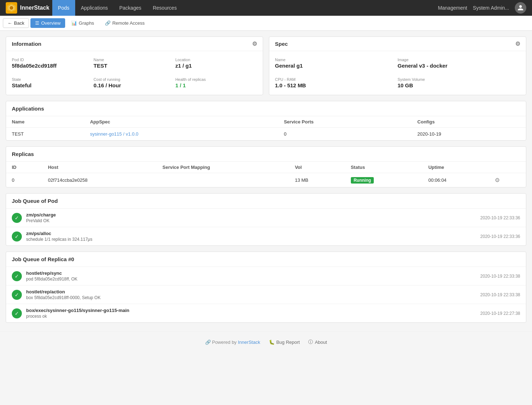 This screenshot has width=532, height=405. Describe the element at coordinates (216, 83) in the screenshot. I see `pod-health-field: Health of replicas 1 / 1` at that location.